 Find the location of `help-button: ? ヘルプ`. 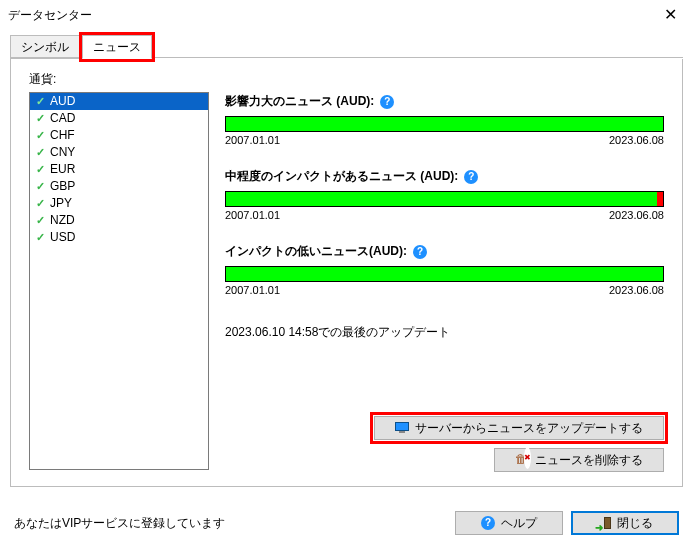

help-button: ? ヘルプ is located at coordinates (509, 523).